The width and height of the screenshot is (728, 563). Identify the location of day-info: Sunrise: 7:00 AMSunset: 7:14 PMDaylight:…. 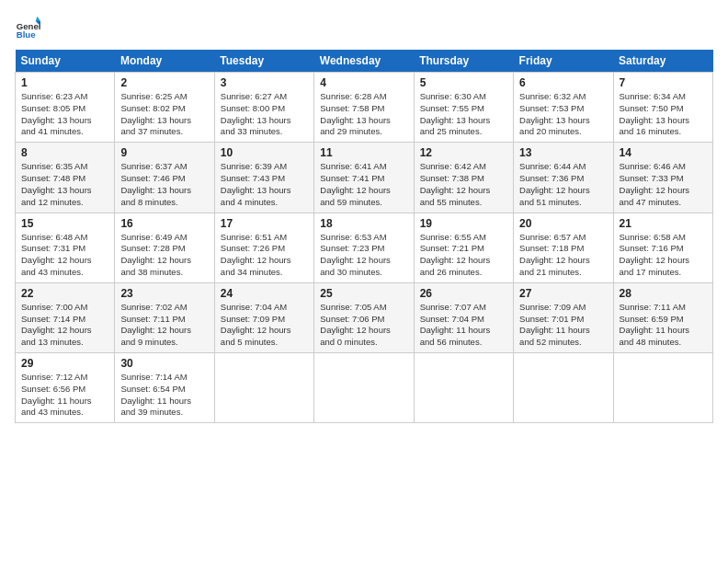
(64, 326).